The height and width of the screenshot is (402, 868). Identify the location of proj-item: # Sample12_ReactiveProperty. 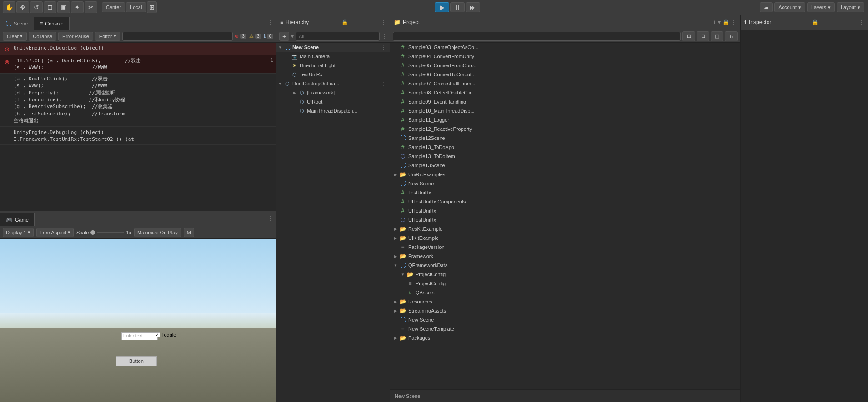
(565, 129).